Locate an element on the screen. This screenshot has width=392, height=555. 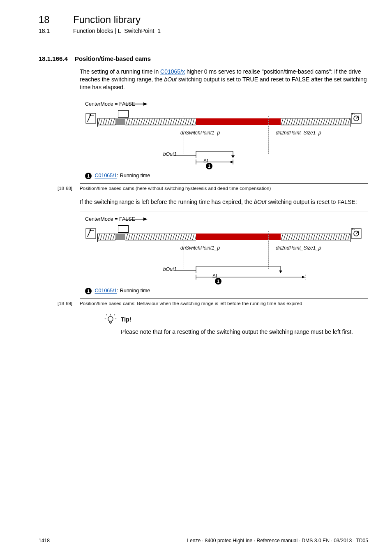
subsection-number: 18.1.166.4 is located at coordinates (57, 58).